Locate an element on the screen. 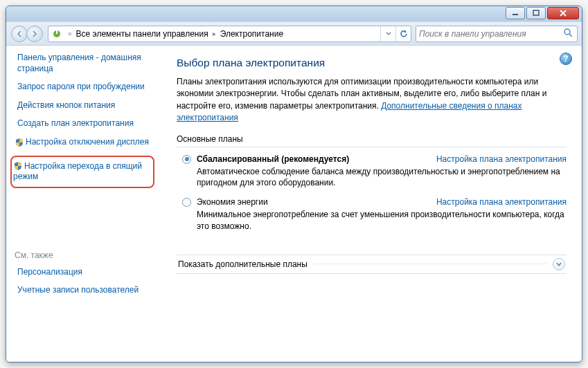  plan-powersaver-name: Экономия энергии is located at coordinates (233, 202).